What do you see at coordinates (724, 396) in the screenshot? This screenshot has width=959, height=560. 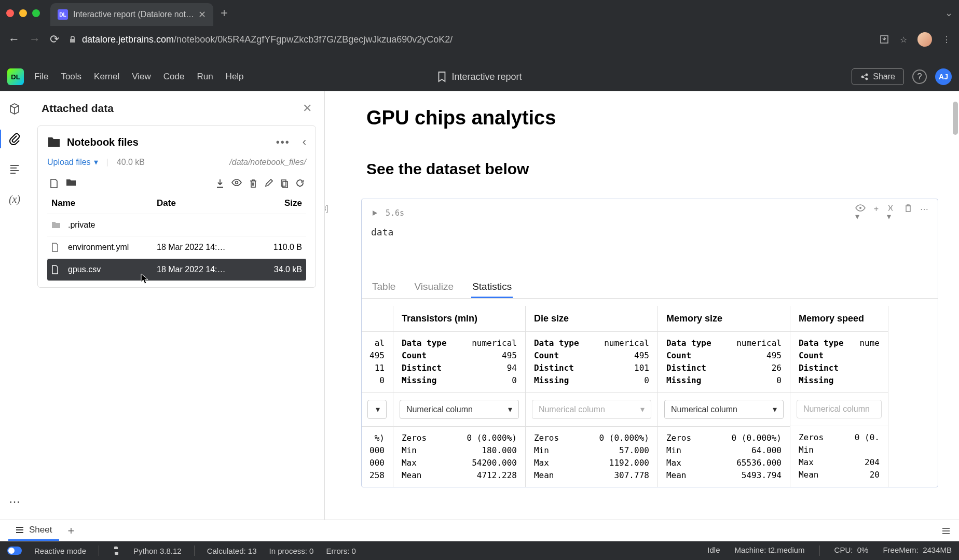 I see `stats-col-memorysize: Memory size Data typenumerical Count495 …` at bounding box center [724, 396].